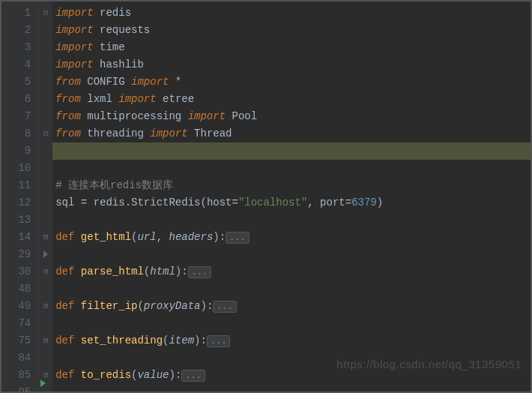 The width and height of the screenshot is (532, 393). What do you see at coordinates (21, 30) in the screenshot?
I see `line-number: 2` at bounding box center [21, 30].